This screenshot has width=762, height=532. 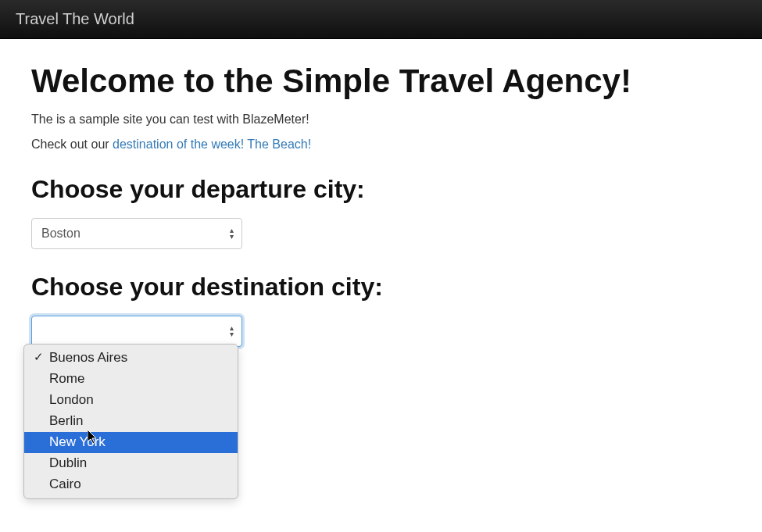 What do you see at coordinates (131, 442) in the screenshot?
I see `dropdown-option: New York` at bounding box center [131, 442].